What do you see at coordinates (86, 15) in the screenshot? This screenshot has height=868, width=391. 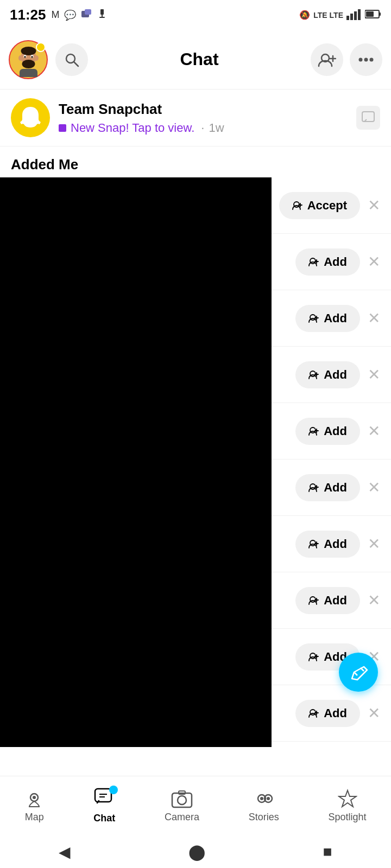 I see `teams-icon` at bounding box center [86, 15].